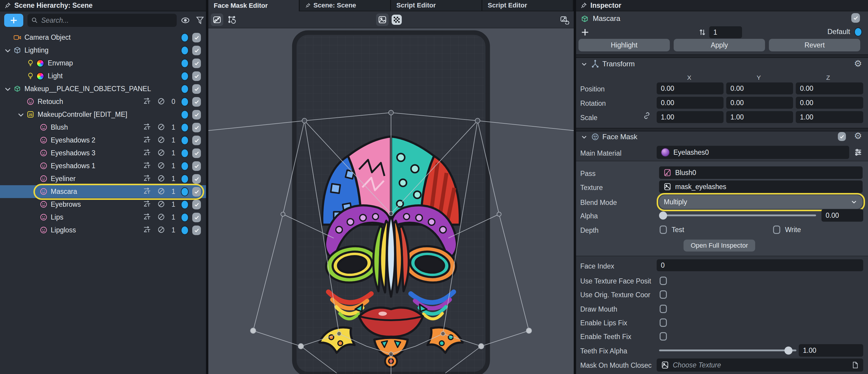 This screenshot has width=868, height=374. I want to click on tree-item-blush: Blush1, so click(103, 127).